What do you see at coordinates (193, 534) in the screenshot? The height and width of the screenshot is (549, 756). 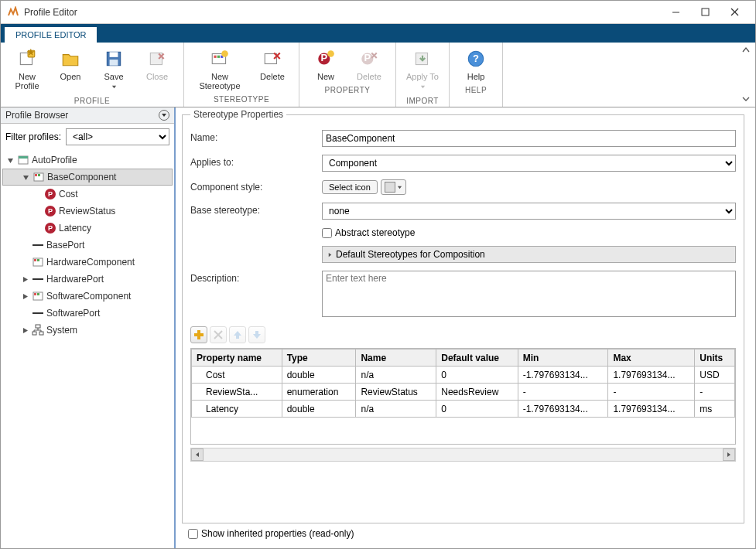 I see `show-inherited-checkbox` at bounding box center [193, 534].